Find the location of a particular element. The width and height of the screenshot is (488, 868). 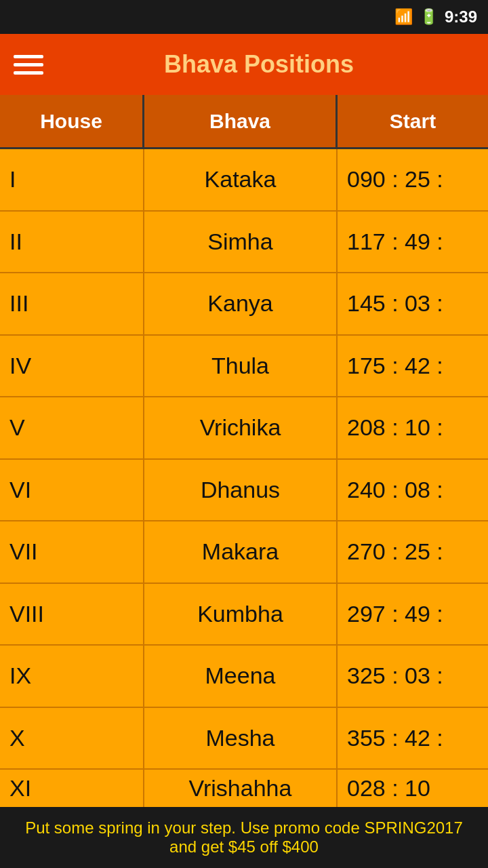

col-header-house: House is located at coordinates (72, 121).